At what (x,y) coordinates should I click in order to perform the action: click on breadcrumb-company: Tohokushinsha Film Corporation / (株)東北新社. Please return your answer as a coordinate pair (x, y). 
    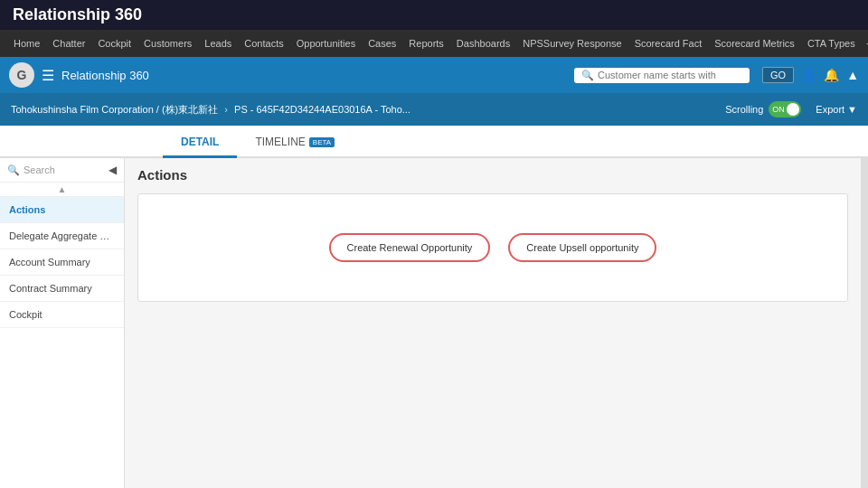
    Looking at the image, I should click on (114, 109).